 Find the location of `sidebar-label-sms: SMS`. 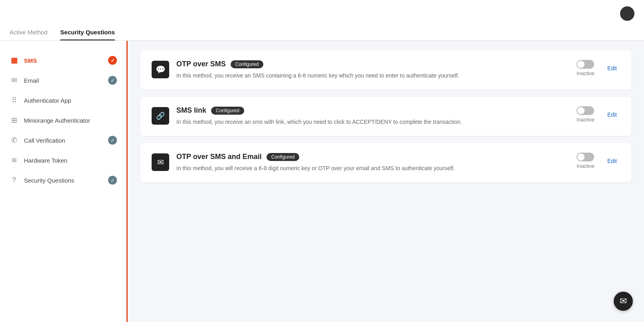

sidebar-label-sms: SMS is located at coordinates (30, 61).